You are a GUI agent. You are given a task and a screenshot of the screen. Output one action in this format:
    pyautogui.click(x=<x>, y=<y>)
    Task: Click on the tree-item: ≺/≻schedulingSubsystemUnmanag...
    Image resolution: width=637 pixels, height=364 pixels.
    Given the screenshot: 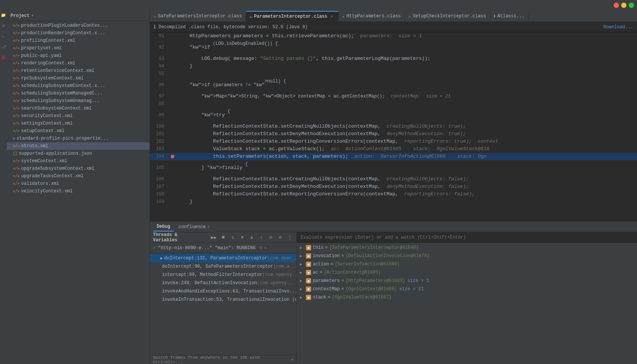 What is the action you would take?
    pyautogui.click(x=78, y=101)
    